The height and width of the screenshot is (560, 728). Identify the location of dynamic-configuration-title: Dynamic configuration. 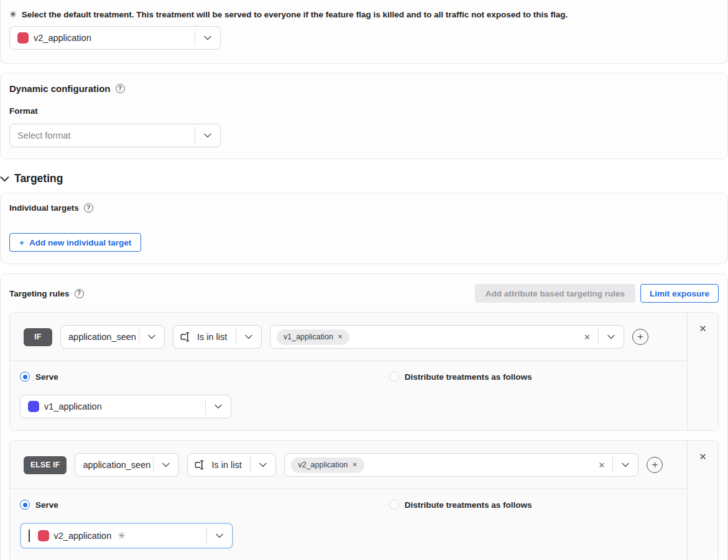
(60, 88).